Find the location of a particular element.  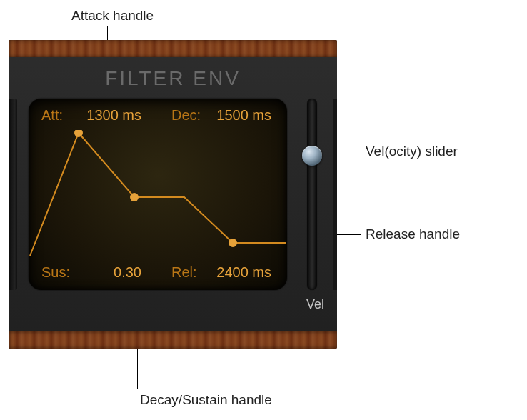

wood-rail-top is located at coordinates (173, 49).